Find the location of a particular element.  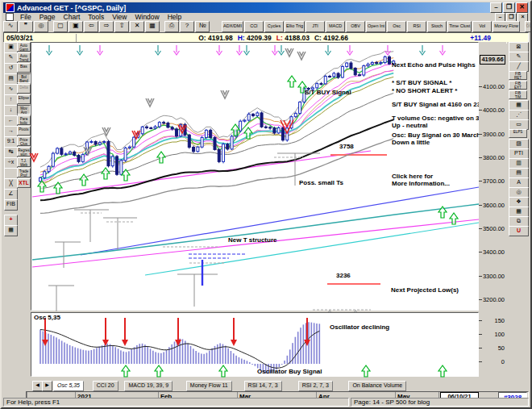

sidebar-tool-para-bolic: Parabolic is located at coordinates (24, 120).